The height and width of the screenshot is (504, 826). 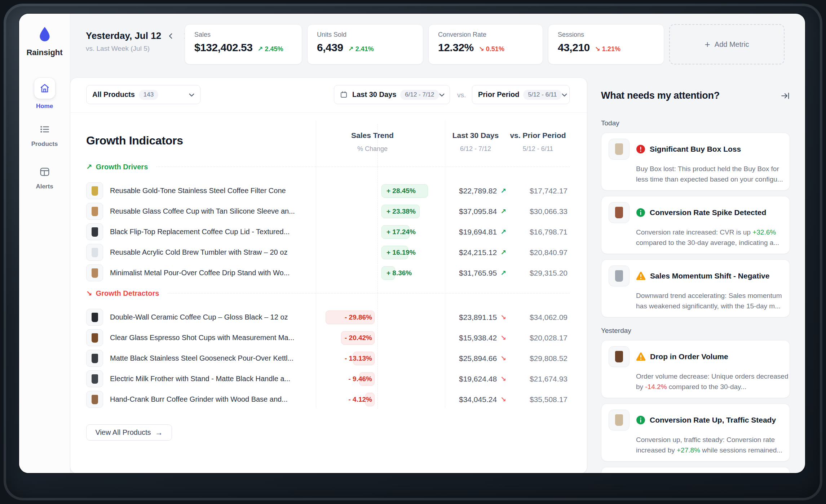 What do you see at coordinates (478, 317) in the screenshot?
I see `current-value: $23,891.15` at bounding box center [478, 317].